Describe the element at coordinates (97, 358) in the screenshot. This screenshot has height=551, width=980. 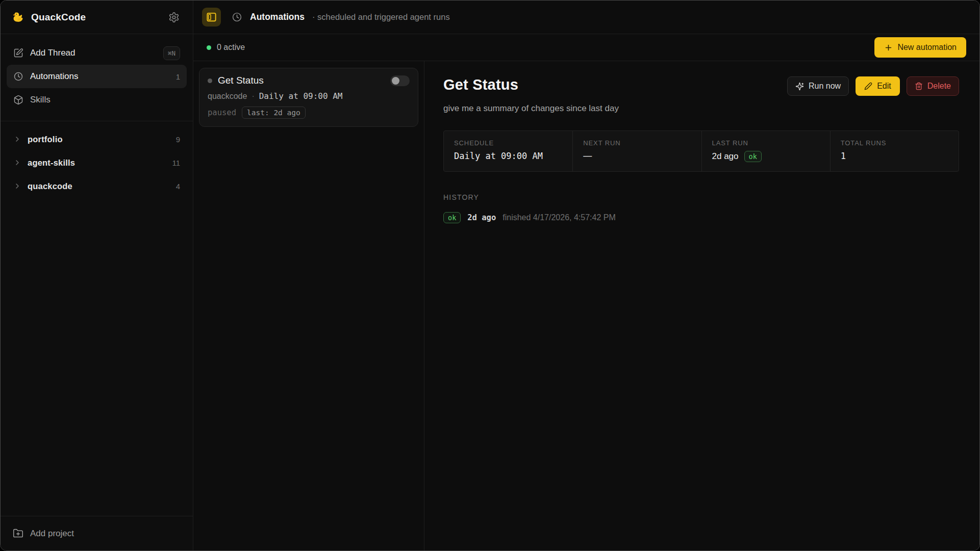
I see `sidebar-spacer` at that location.